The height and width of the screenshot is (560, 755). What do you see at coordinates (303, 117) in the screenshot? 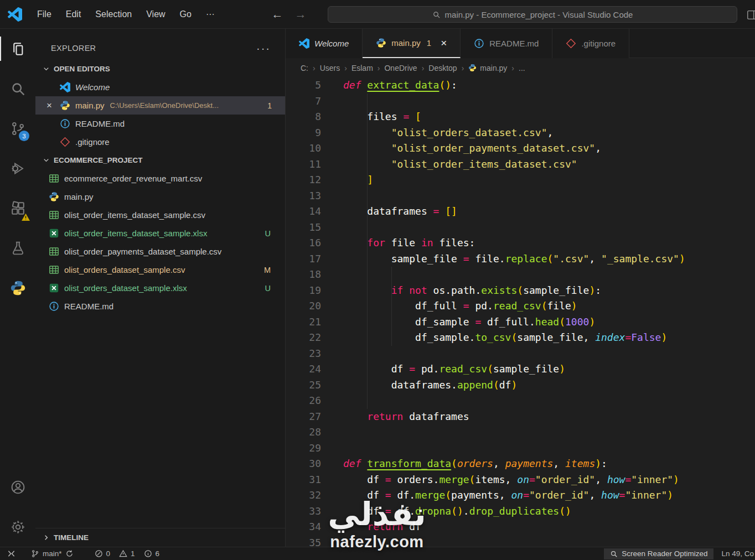
I see `line-number: 8` at bounding box center [303, 117].